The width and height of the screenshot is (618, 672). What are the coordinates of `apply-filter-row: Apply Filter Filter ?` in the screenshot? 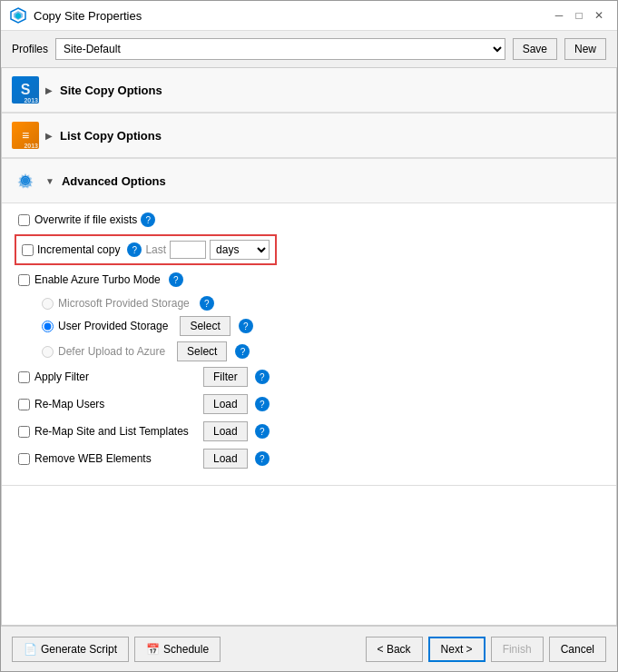 It's located at (309, 377).